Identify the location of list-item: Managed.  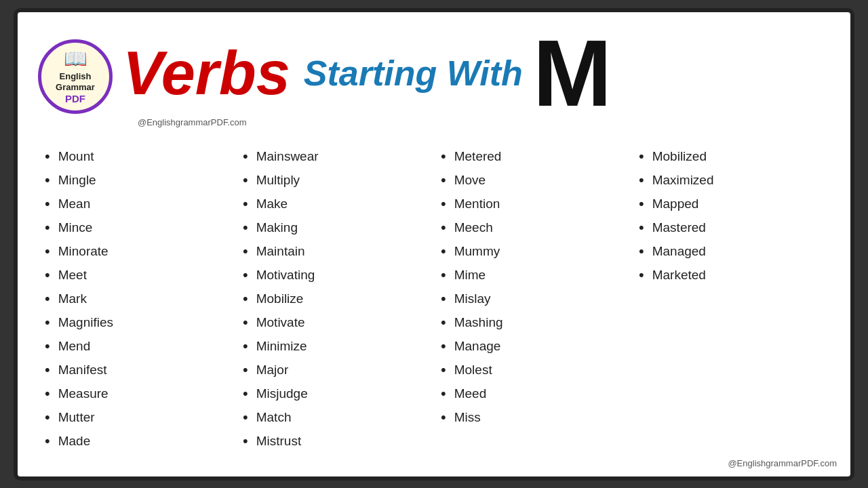
(731, 251).